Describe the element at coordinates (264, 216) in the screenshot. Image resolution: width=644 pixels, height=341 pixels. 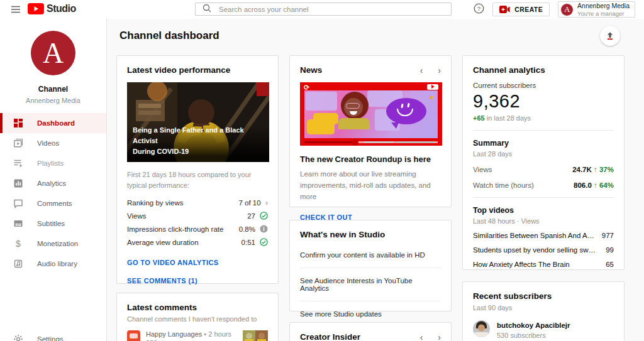
I see `check-circle-icon` at that location.